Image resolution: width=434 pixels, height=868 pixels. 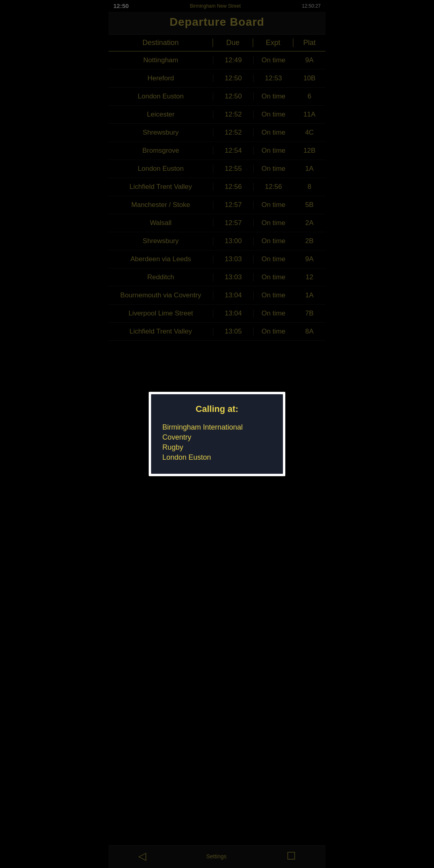 What do you see at coordinates (217, 428) in the screenshot?
I see `modal-stops-list: Birmingham InternationalCoventryRugbyLon…` at bounding box center [217, 428].